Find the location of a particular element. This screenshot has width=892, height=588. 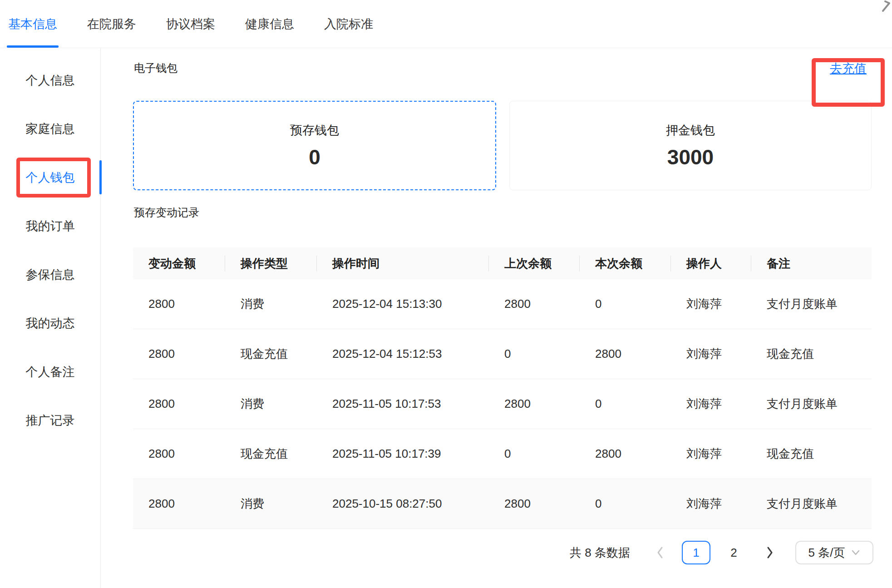

pagination: 共 8 条数据 1 2 5 条/页 is located at coordinates (722, 553).